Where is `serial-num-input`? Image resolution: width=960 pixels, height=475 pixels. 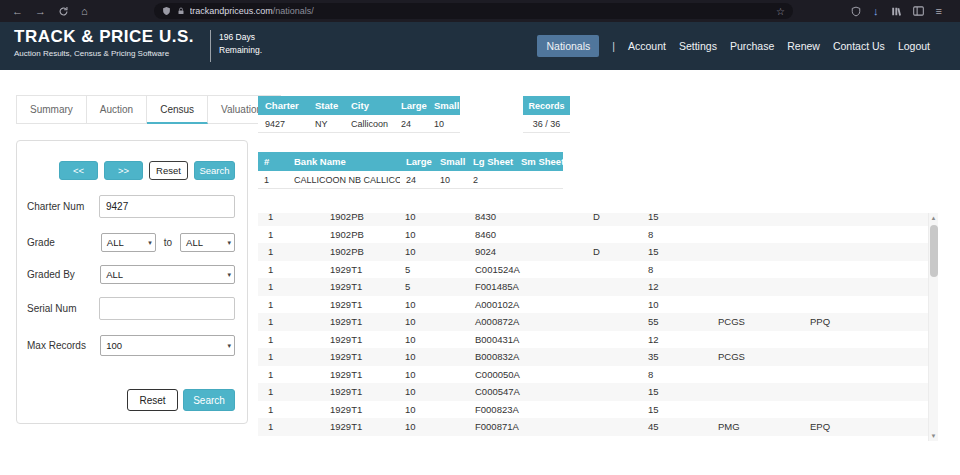
serial-num-input is located at coordinates (167, 308).